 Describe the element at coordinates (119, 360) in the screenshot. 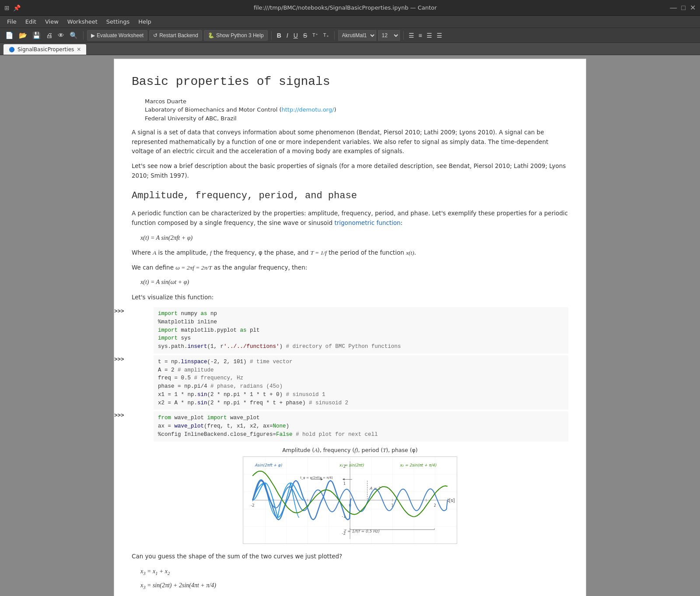

I see `prompt-2: >>>` at that location.